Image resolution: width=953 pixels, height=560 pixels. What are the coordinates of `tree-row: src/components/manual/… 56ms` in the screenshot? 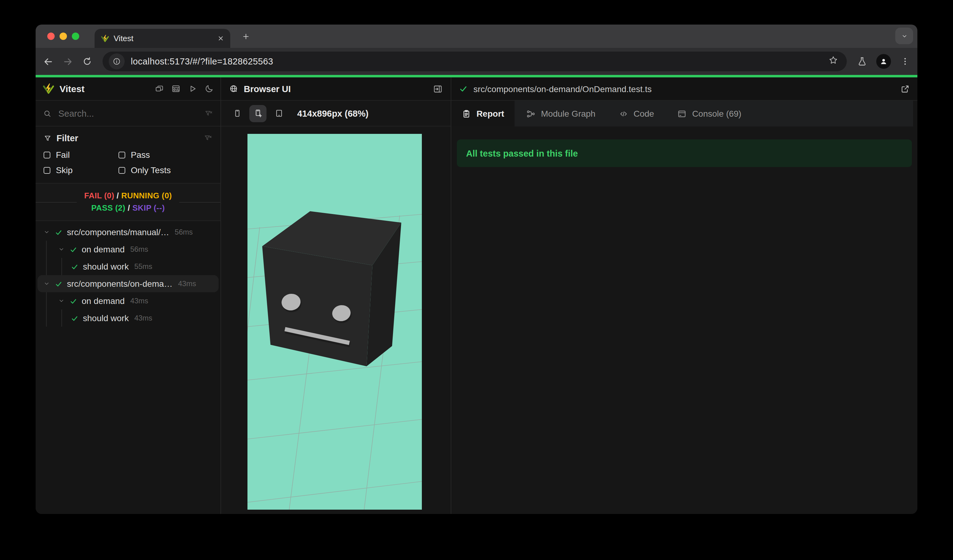 It's located at (128, 232).